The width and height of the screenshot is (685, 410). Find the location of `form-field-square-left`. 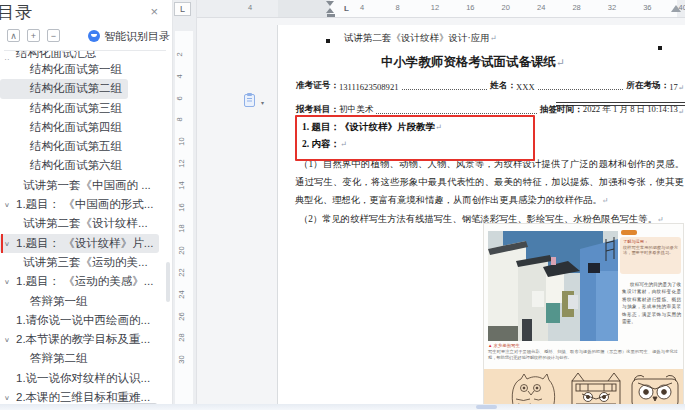

form-field-square-left is located at coordinates (328, 41).